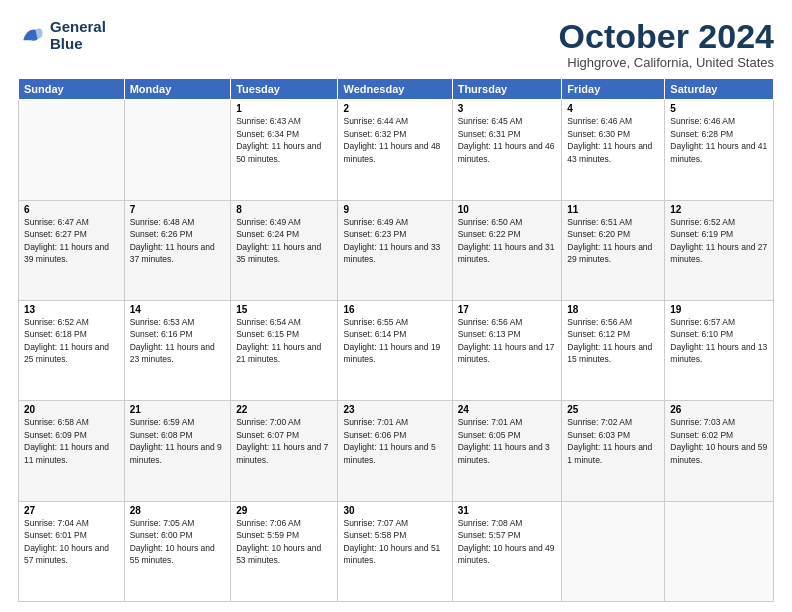 Image resolution: width=792 pixels, height=612 pixels. I want to click on day-info: Sunrise: 6:54 AMSunset: 6:15 PMDaylight:…, so click(278, 340).